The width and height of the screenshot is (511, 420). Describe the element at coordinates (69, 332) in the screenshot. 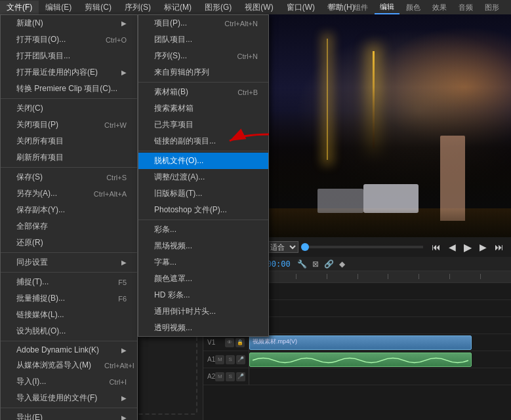

I see `menu-item-make-offline: 设为脱机(O)...` at that location.